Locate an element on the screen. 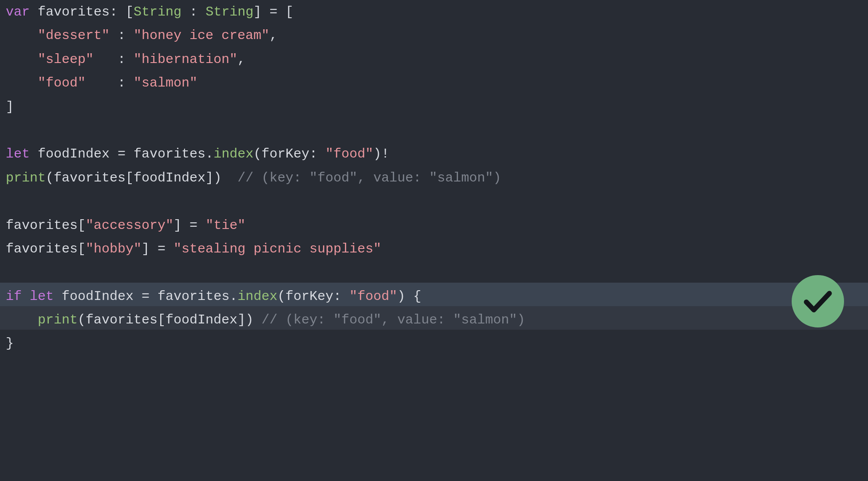 The height and width of the screenshot is (481, 868). dict-val-honey-ice-cream: "honey ice cream" is located at coordinates (201, 35).